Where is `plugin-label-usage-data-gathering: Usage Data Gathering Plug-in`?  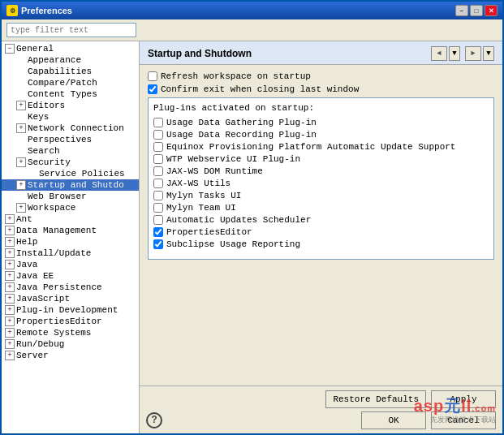 plugin-label-usage-data-gathering: Usage Data Gathering Plug-in is located at coordinates (242, 123).